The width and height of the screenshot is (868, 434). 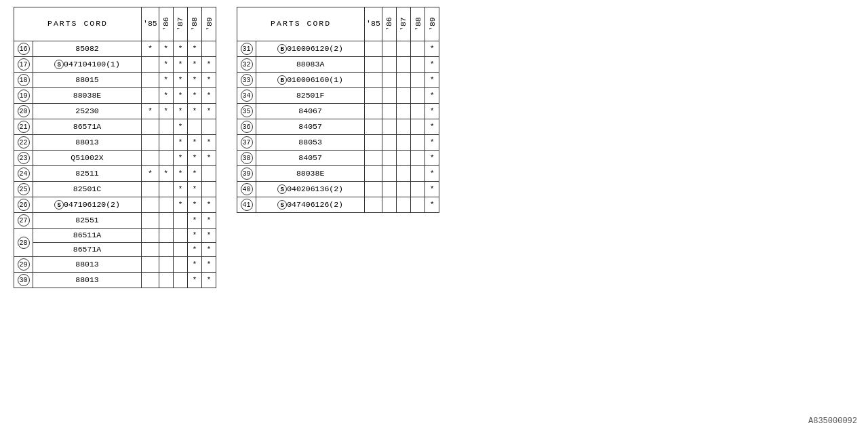 What do you see at coordinates (24, 49) in the screenshot?
I see `part-number: 16` at bounding box center [24, 49].